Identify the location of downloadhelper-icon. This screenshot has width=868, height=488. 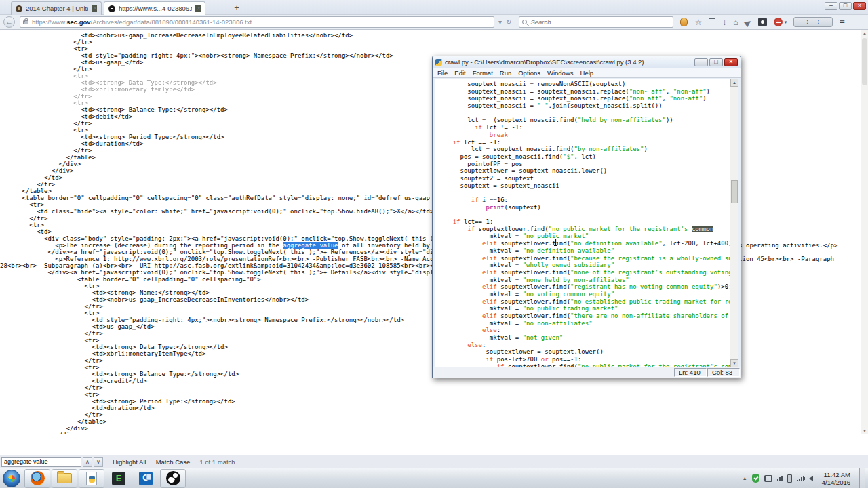
(684, 22).